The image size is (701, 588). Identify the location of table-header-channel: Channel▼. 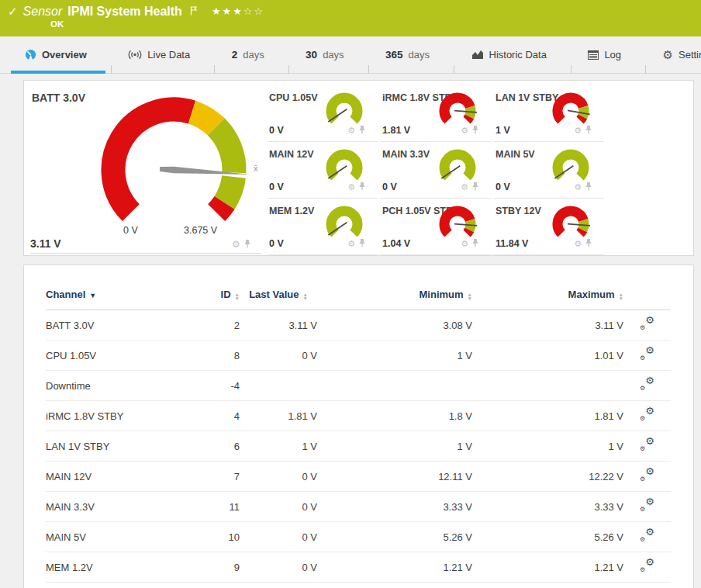
(113, 299).